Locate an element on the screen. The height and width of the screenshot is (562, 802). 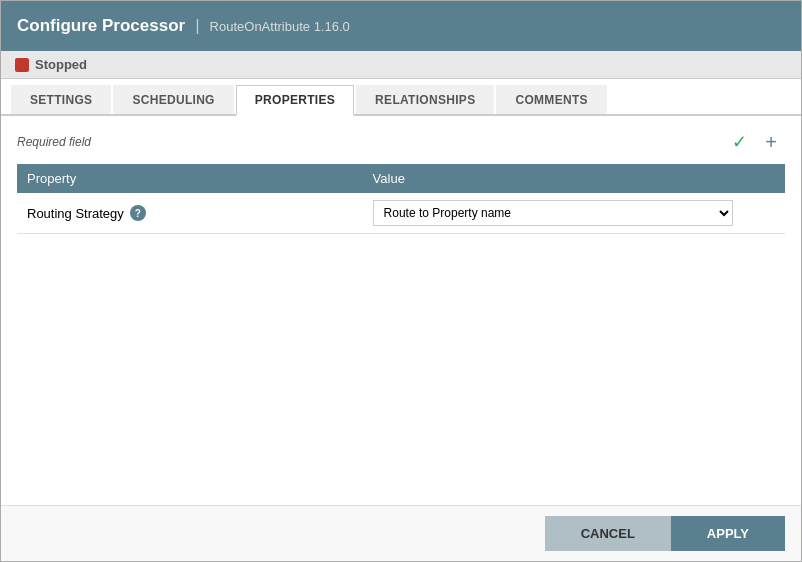
dialog-header: Configure Processor | RouteOnAttribute 1… is located at coordinates (401, 26).